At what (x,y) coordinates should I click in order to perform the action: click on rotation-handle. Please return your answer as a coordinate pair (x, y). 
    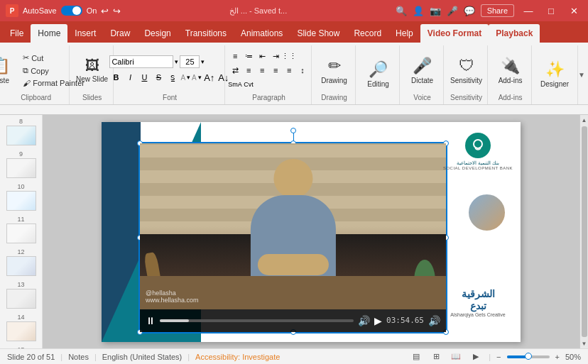
    Looking at the image, I should click on (293, 131).